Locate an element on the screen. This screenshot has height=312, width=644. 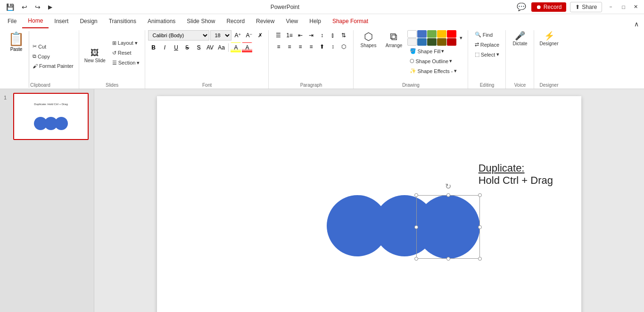
new-slide-button: 🖼 New Slide is located at coordinates (95, 56).